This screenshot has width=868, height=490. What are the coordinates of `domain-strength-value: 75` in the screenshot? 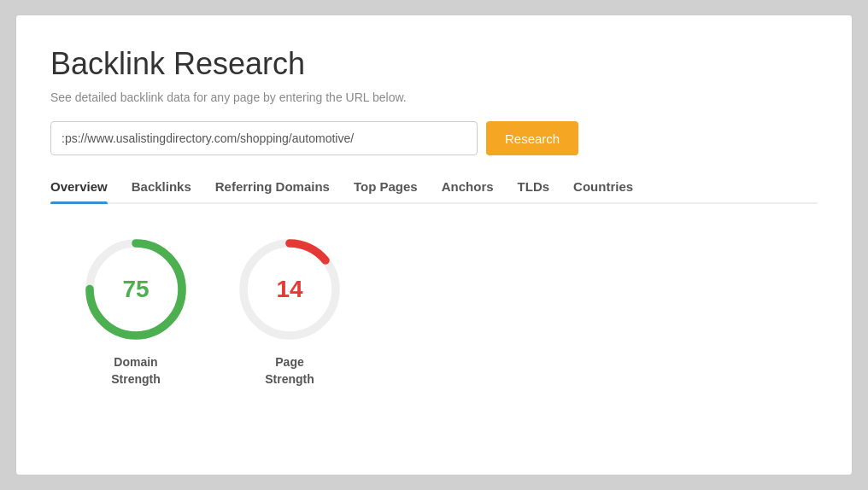 It's located at (135, 289).